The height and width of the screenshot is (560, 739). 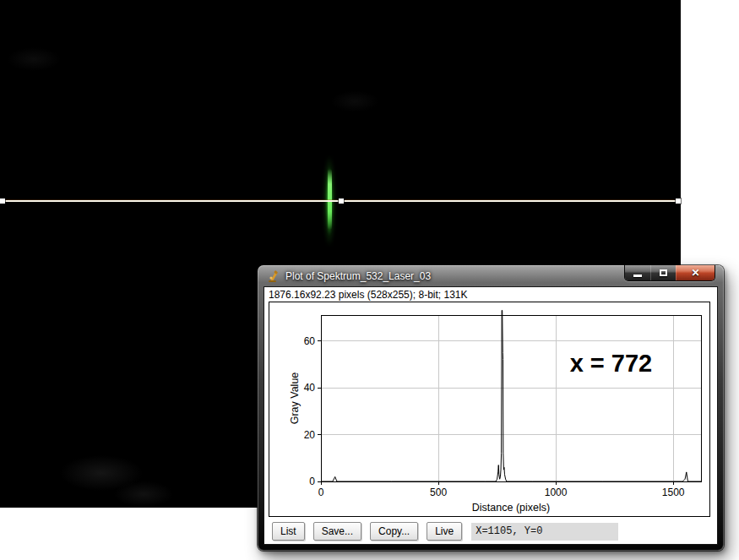 I want to click on selection-handle-right, so click(x=678, y=201).